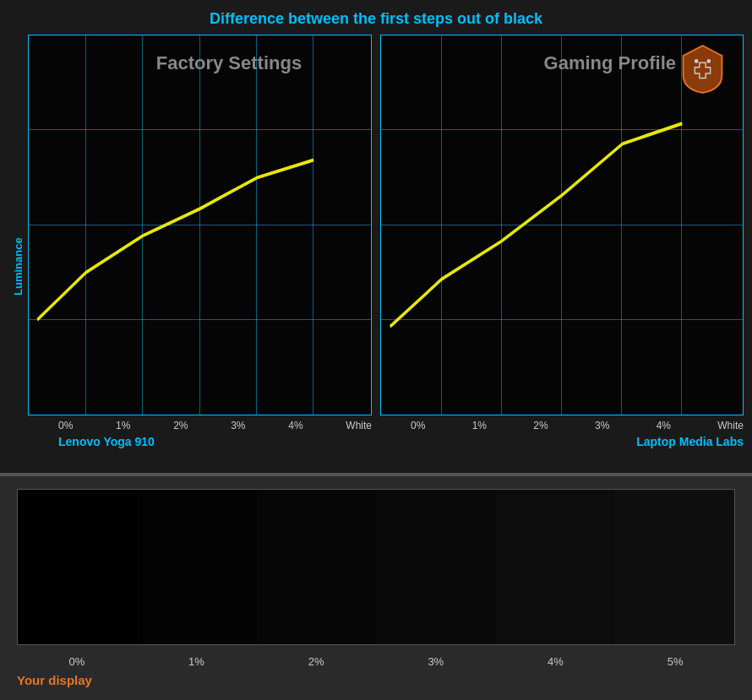  I want to click on factory-device-label: Lenovo Yoga 910, so click(106, 442).